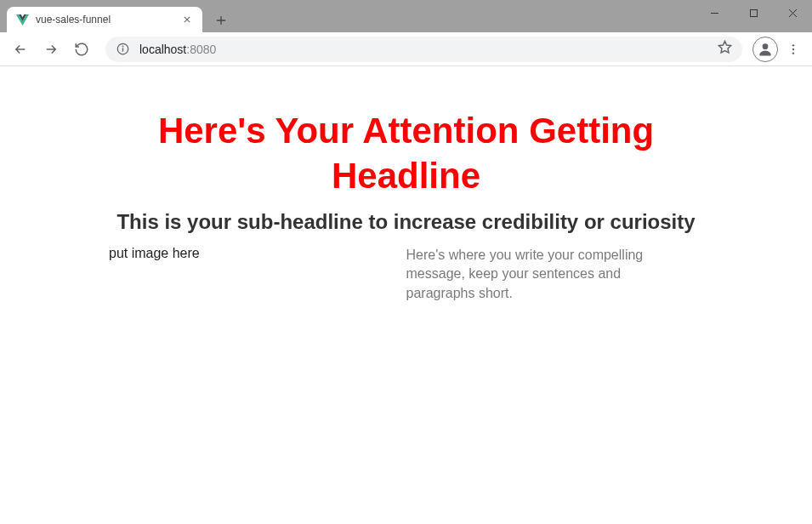  What do you see at coordinates (779, 49) in the screenshot?
I see `toolbar-right` at bounding box center [779, 49].